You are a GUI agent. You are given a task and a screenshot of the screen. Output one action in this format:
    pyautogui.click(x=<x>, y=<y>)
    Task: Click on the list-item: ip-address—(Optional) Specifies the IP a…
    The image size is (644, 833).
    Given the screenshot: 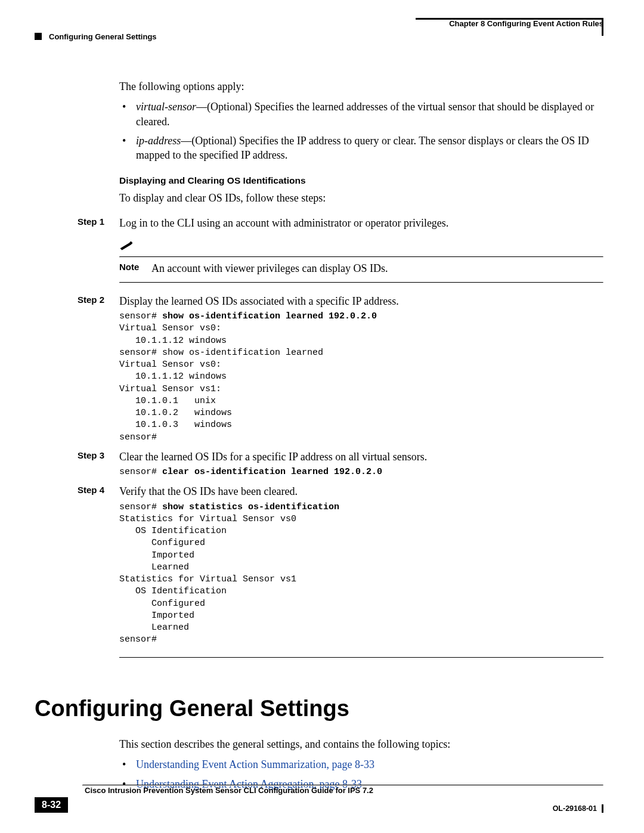 What is the action you would take?
    pyautogui.click(x=361, y=148)
    